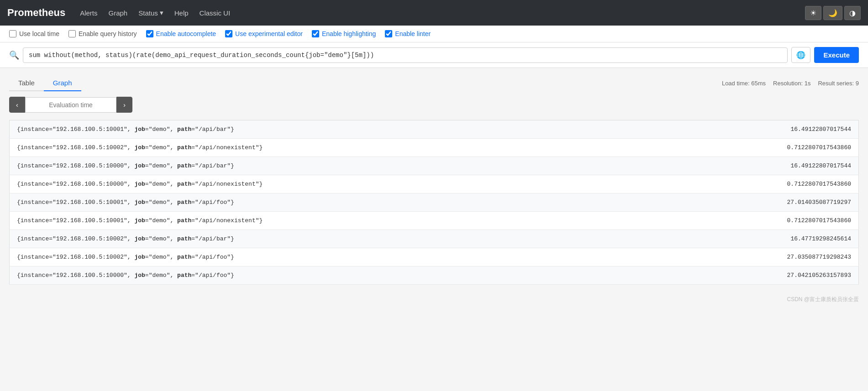 This screenshot has height=391, width=868. Describe the element at coordinates (269, 34) in the screenshot. I see `use-experimental-editor-label: Use experimental editor` at that location.